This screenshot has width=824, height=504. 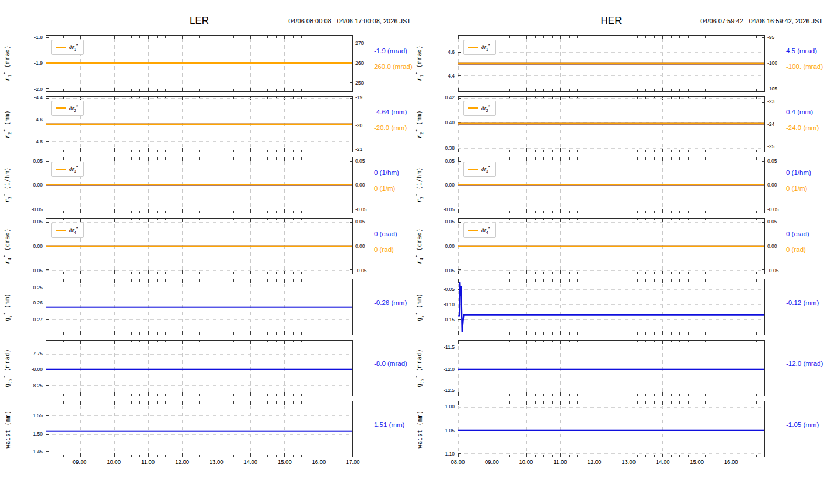 What do you see at coordinates (612, 246) in the screenshot?
I see `plot-area: ∂r4*` at bounding box center [612, 246].